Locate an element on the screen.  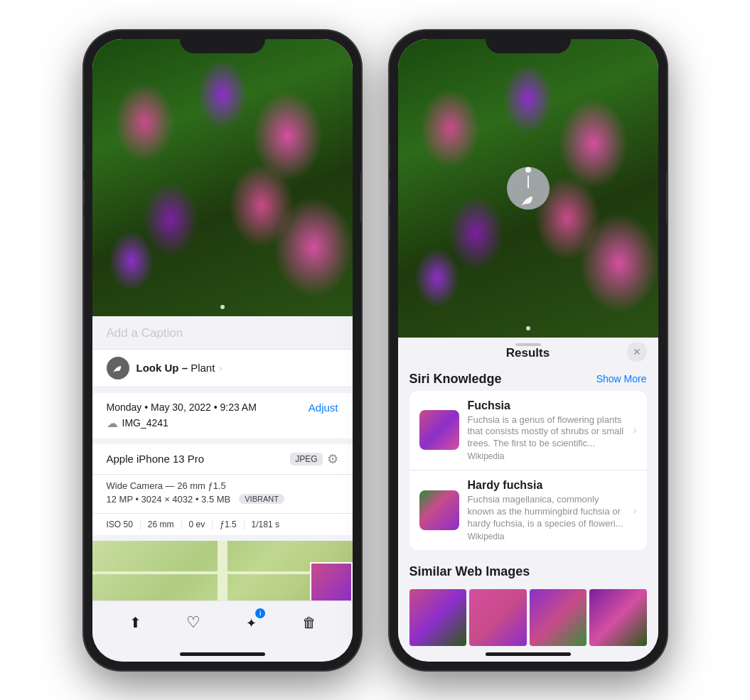
notch-right is located at coordinates (528, 42).